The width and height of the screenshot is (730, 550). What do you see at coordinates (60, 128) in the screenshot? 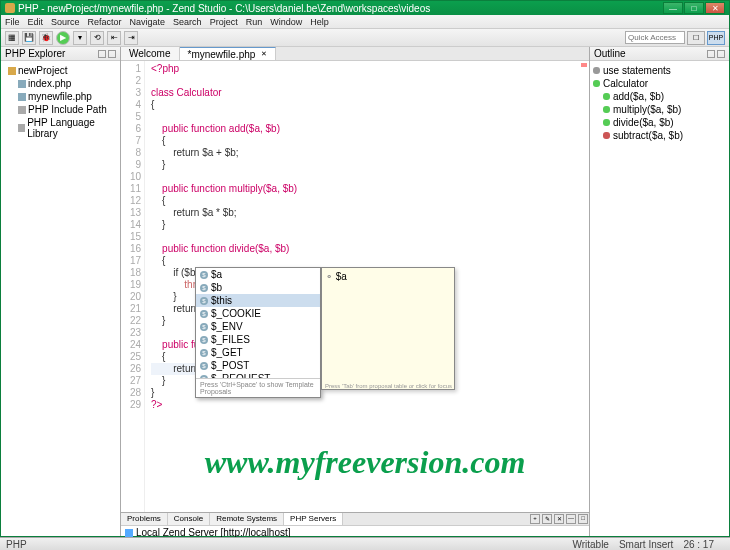
I see `tree-item: PHP Language Library` at bounding box center [60, 128].